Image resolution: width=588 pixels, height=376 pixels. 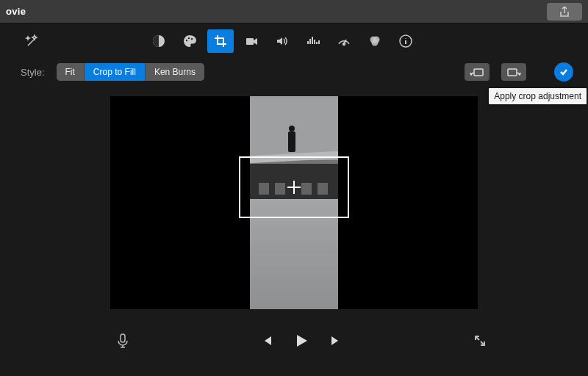 I want to click on rotate-ccw-icon, so click(x=477, y=72).